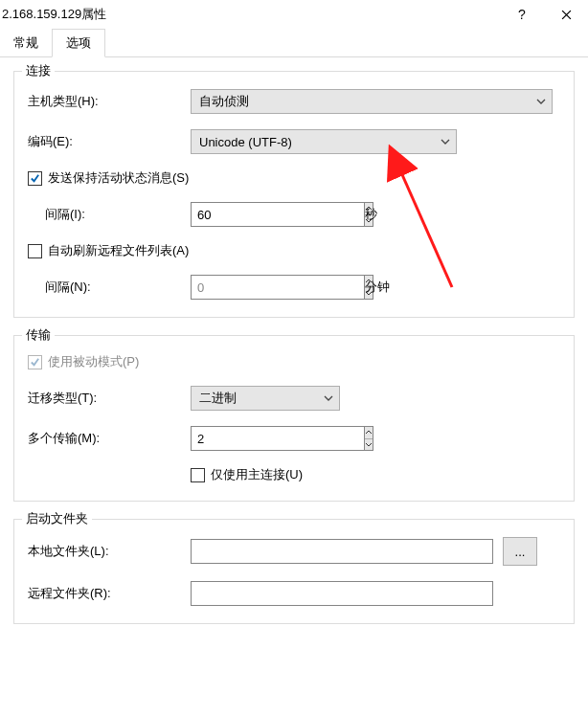 The height and width of the screenshot is (716, 588). I want to click on passive-label: 使用被动模式(P), so click(94, 362).